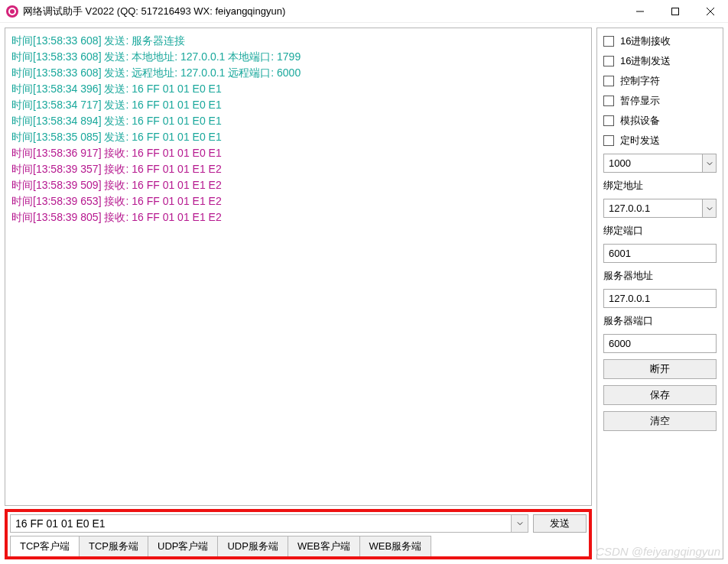  I want to click on titlebar: 网络调试助手 V2022 (QQ: 517216493 WX: feiyangq…, so click(364, 11).